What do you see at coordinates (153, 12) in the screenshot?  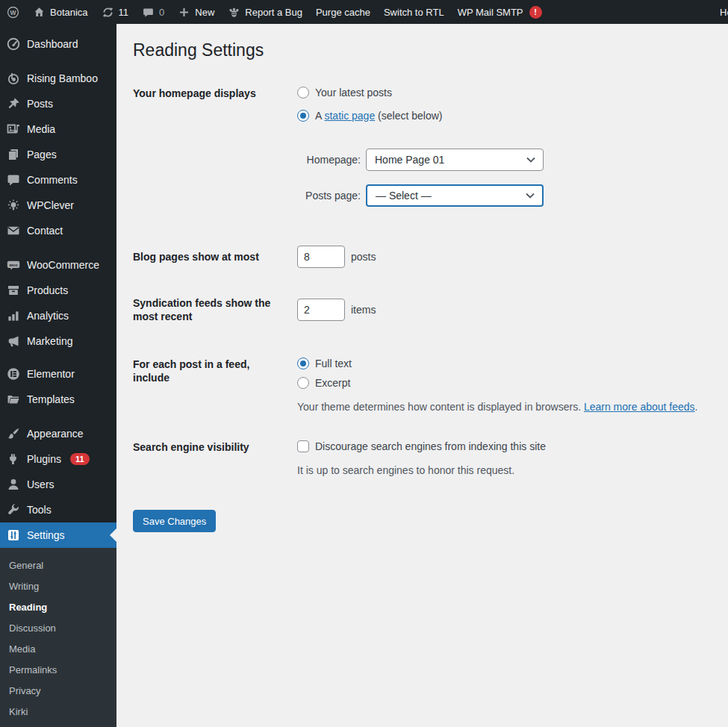 I see `admin-bar-comments: 0` at bounding box center [153, 12].